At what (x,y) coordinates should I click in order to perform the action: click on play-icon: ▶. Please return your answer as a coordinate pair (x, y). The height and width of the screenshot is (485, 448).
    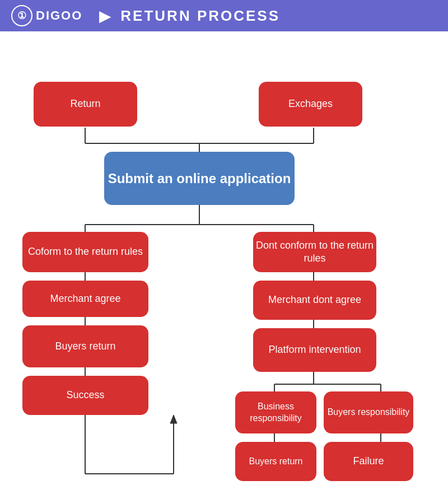
    Looking at the image, I should click on (105, 16).